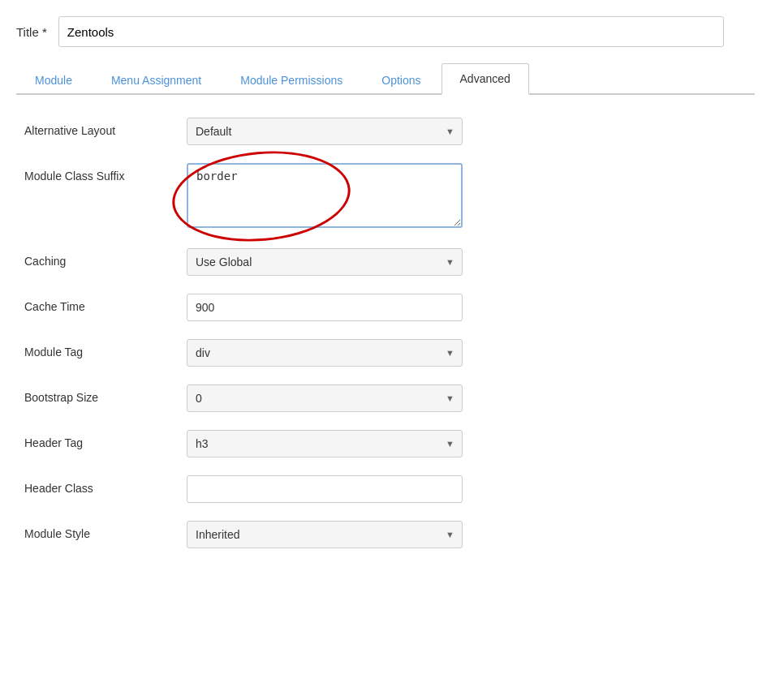 The image size is (771, 700). I want to click on header-tag-label: Header Tag, so click(106, 440).